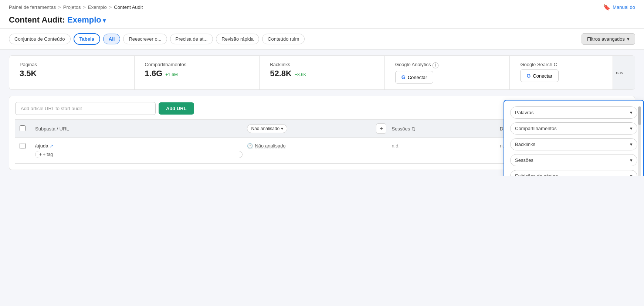  Describe the element at coordinates (543, 76) in the screenshot. I see `gsc-connect-label: Conectar` at that location.